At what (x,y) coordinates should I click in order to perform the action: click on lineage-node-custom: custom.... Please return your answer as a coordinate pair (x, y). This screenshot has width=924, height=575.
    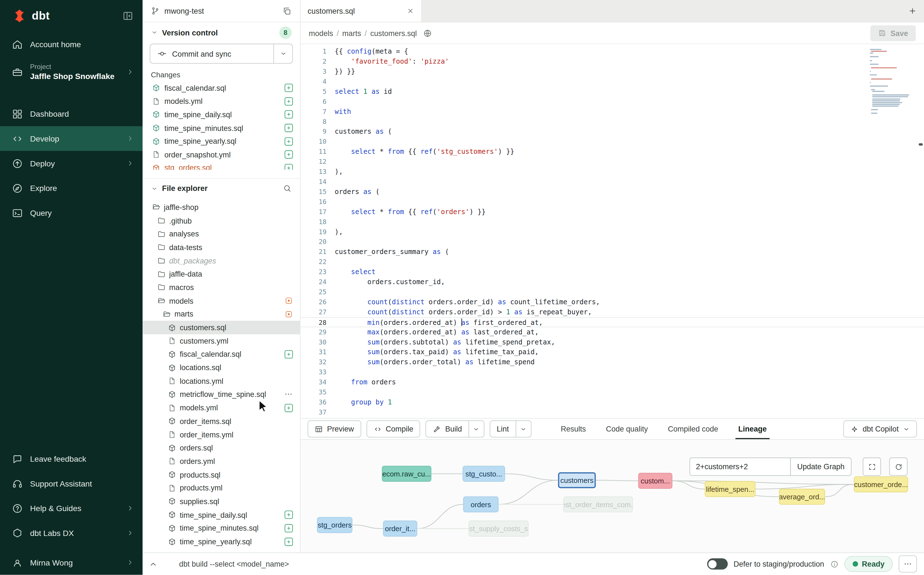
    Looking at the image, I should click on (655, 481).